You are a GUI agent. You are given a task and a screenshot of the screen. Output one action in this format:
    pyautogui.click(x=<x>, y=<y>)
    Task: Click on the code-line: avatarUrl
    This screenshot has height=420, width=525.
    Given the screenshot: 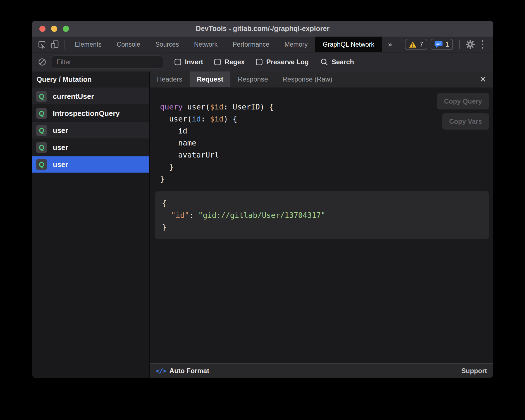 What is the action you would take?
    pyautogui.click(x=324, y=155)
    